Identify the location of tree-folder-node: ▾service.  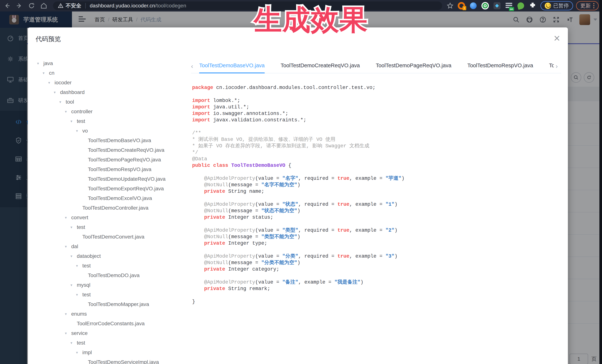
(110, 333).